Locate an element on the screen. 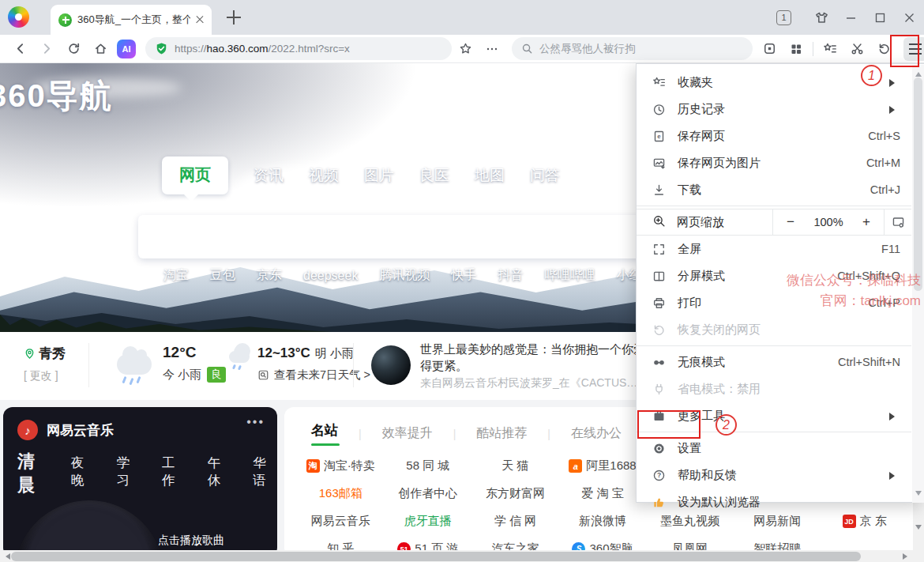  address-bar: https://hao.360.com/2022.html?src=x is located at coordinates (299, 49).